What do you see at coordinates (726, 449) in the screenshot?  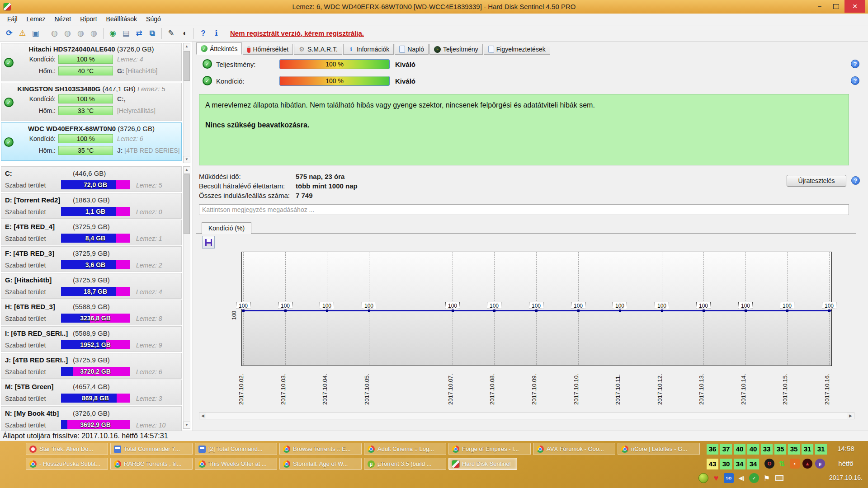 I see `tray-temperature-badge: 37` at bounding box center [726, 449].